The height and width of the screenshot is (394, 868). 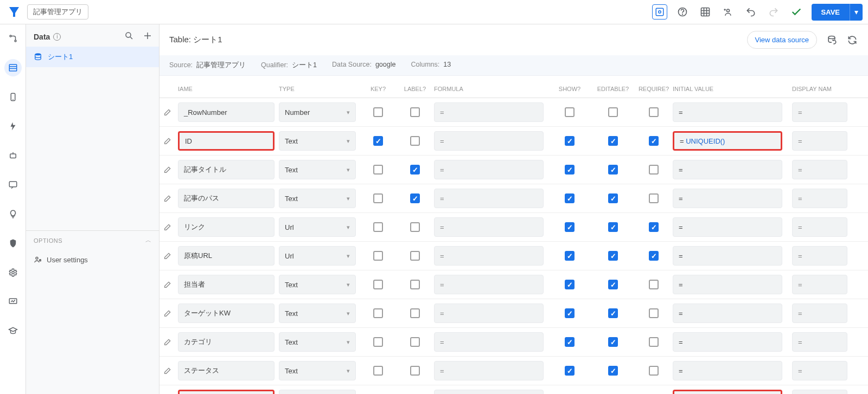 I want to click on rail-intel-icon, so click(x=13, y=214).